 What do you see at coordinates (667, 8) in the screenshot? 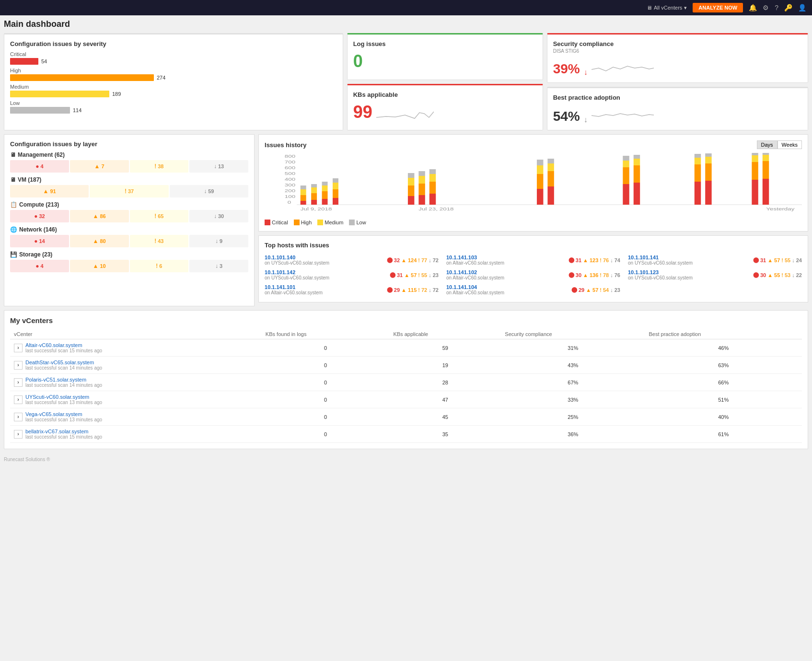
I see `vcenter-selector: 🖥 All vCenters ▾` at bounding box center [667, 8].